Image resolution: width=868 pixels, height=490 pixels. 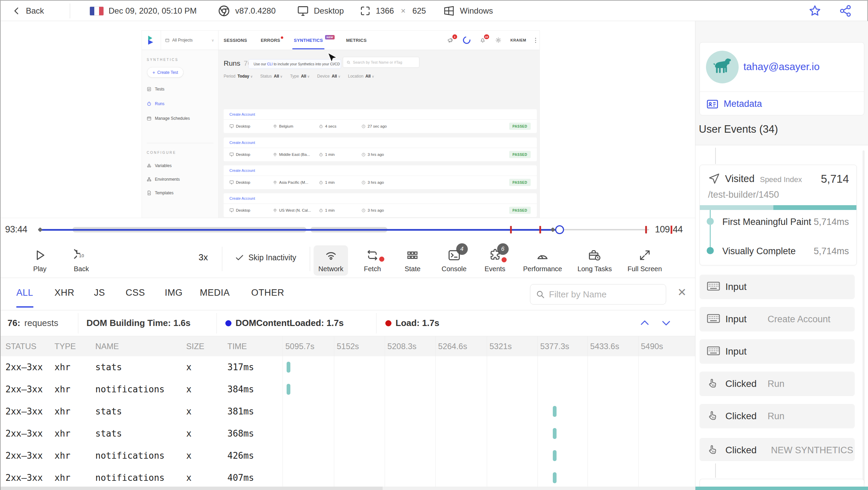 I want to click on time-tick: 5095.7s, so click(x=298, y=346).